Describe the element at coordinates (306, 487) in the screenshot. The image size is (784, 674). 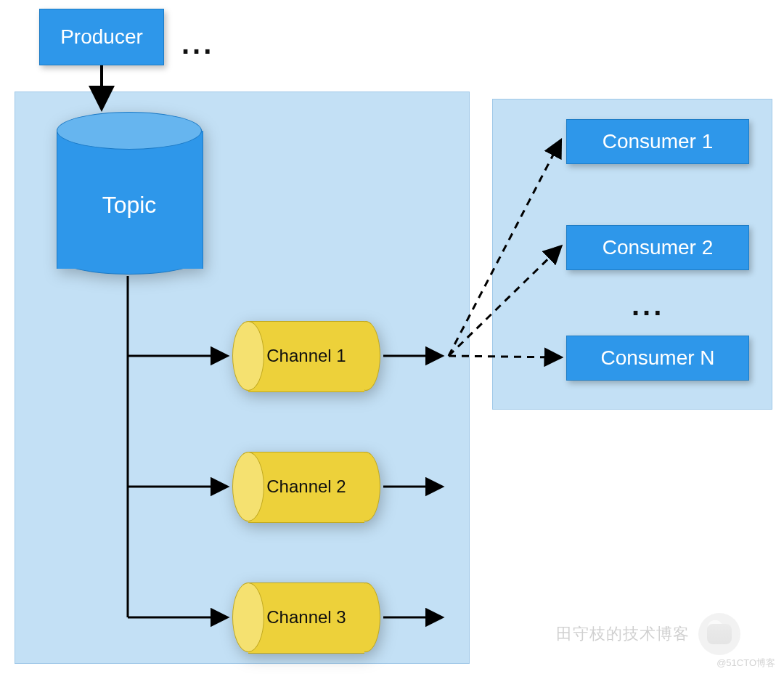
I see `channel-cylinder-2: Channel 2` at that location.